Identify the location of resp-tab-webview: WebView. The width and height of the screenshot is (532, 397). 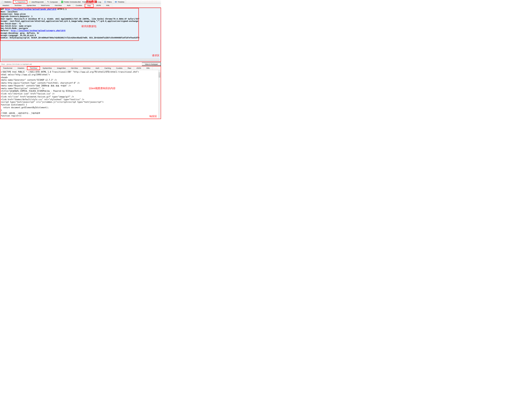
(87, 68).